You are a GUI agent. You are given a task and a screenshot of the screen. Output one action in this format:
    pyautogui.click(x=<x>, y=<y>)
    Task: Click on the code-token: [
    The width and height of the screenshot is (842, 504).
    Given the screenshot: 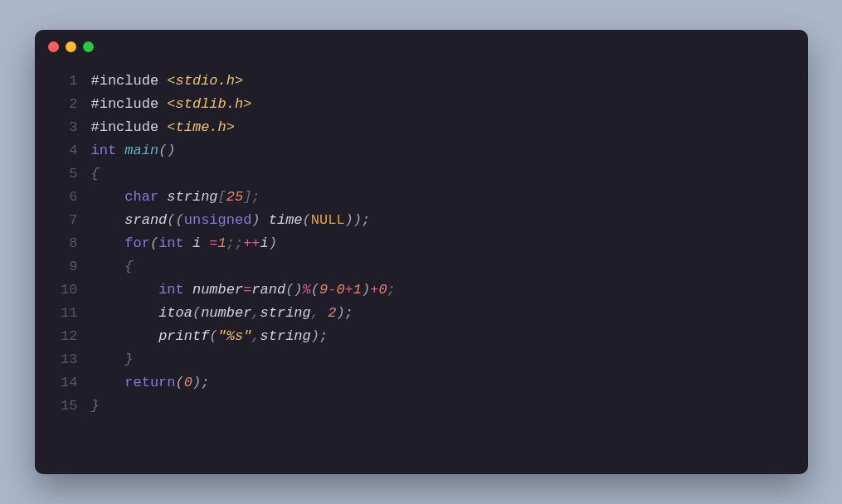 What is the action you would take?
    pyautogui.click(x=222, y=197)
    